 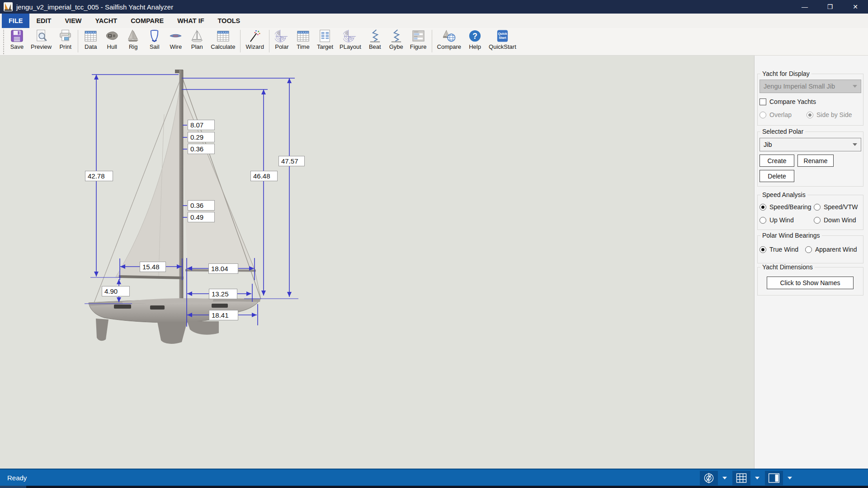 I want to click on menu-item-compare: COMPARE, so click(x=147, y=21).